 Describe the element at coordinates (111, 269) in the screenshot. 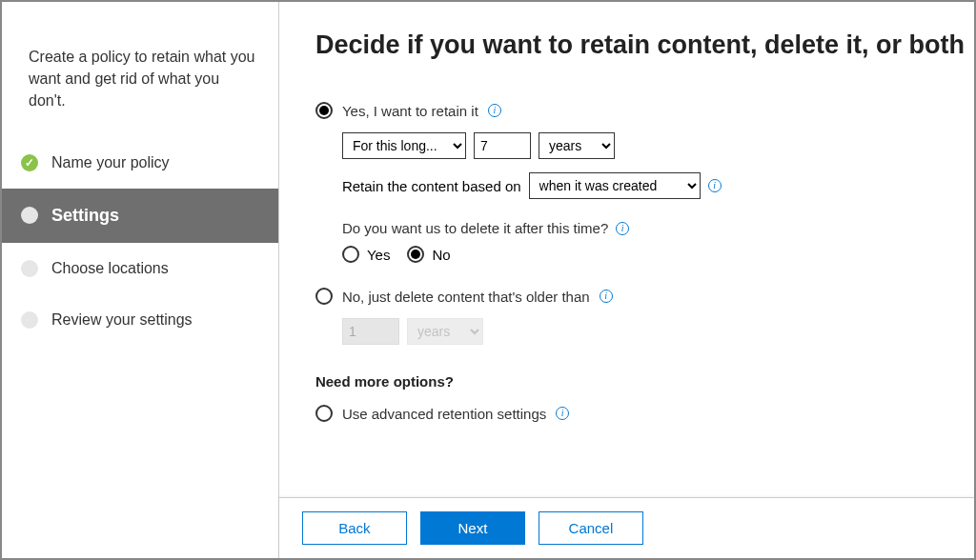

I see `step-label: Choose locations` at that location.